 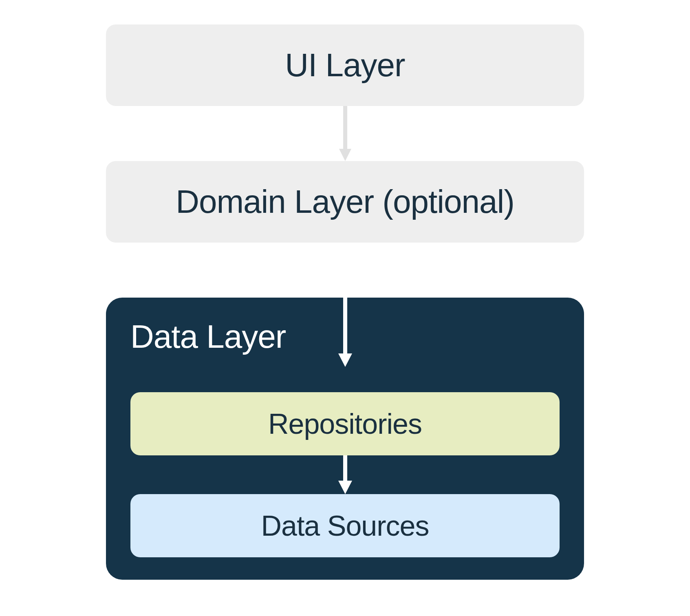 What do you see at coordinates (208, 337) in the screenshot?
I see `data-layer-title: Data Layer` at bounding box center [208, 337].